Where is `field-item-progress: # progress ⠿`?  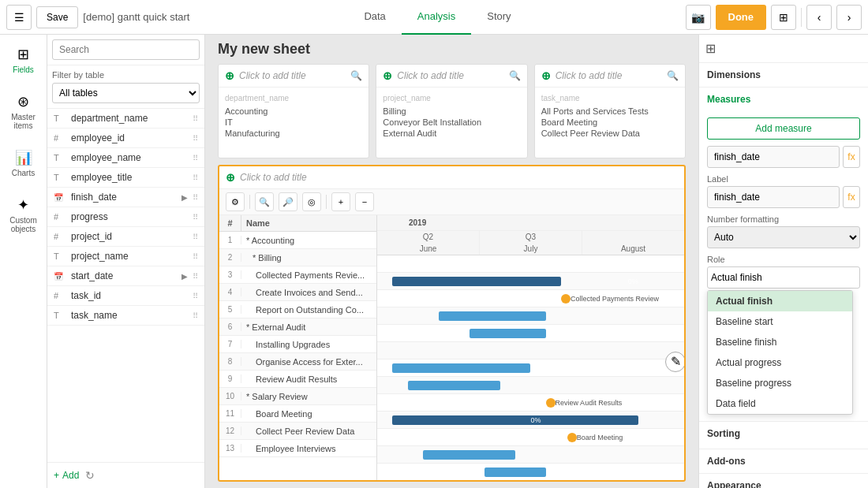
field-item-progress: # progress ⠿ is located at coordinates (126, 218).